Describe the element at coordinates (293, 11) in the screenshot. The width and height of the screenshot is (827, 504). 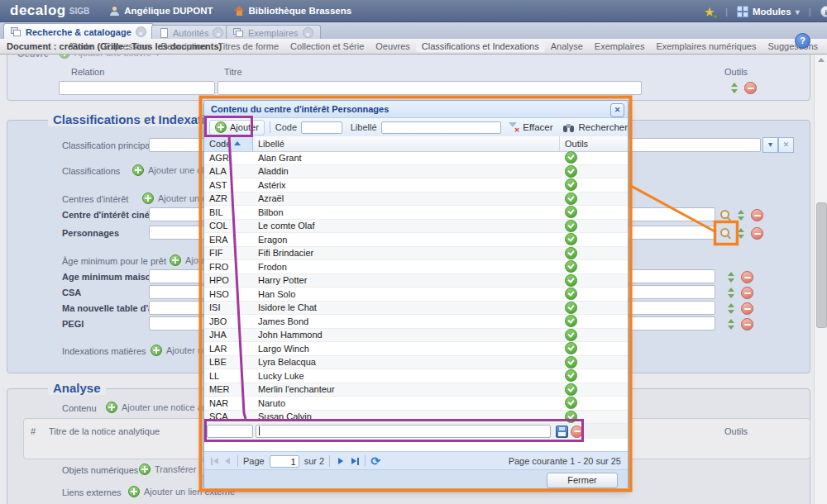
I see `current-library: Bibliothèque Brassens` at that location.